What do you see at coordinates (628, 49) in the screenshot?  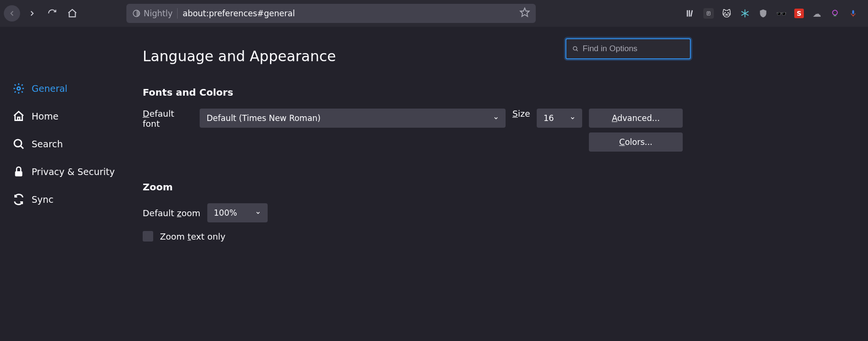 I see `find-in-options` at bounding box center [628, 49].